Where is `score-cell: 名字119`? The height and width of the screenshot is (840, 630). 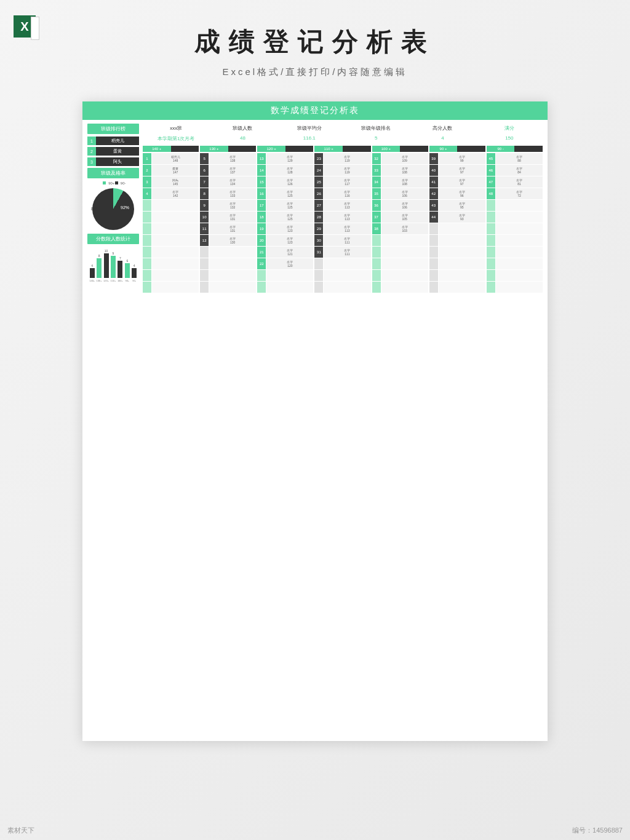 score-cell: 名字119 is located at coordinates (347, 170).